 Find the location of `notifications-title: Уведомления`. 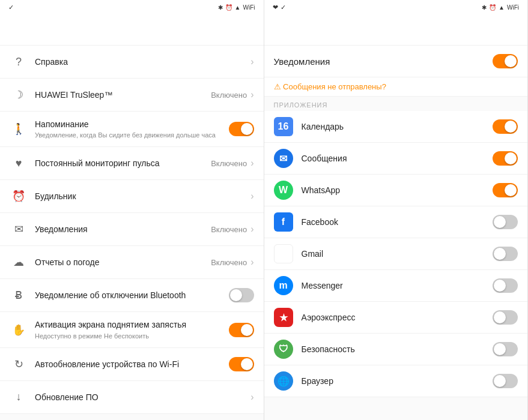

notifications-title: Уведомления is located at coordinates (120, 229).